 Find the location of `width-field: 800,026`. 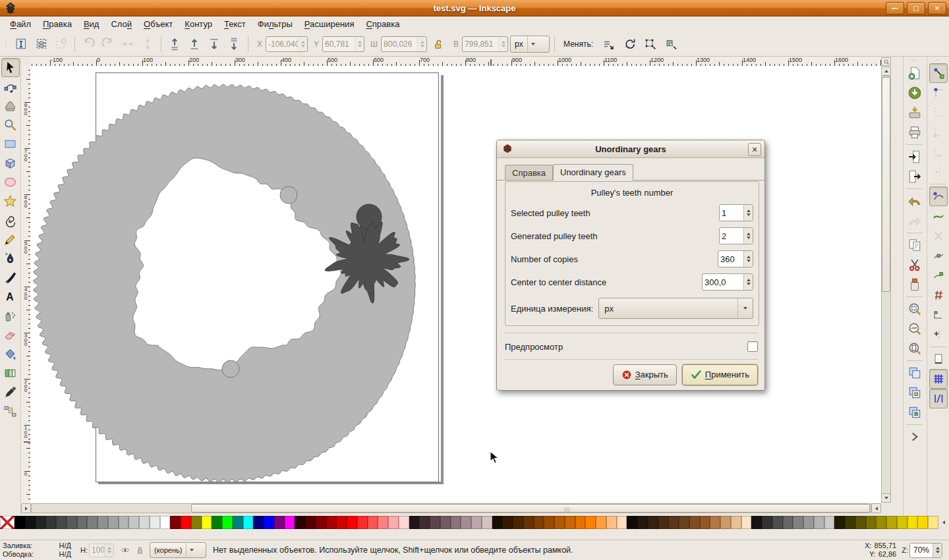

width-field: 800,026 is located at coordinates (404, 44).